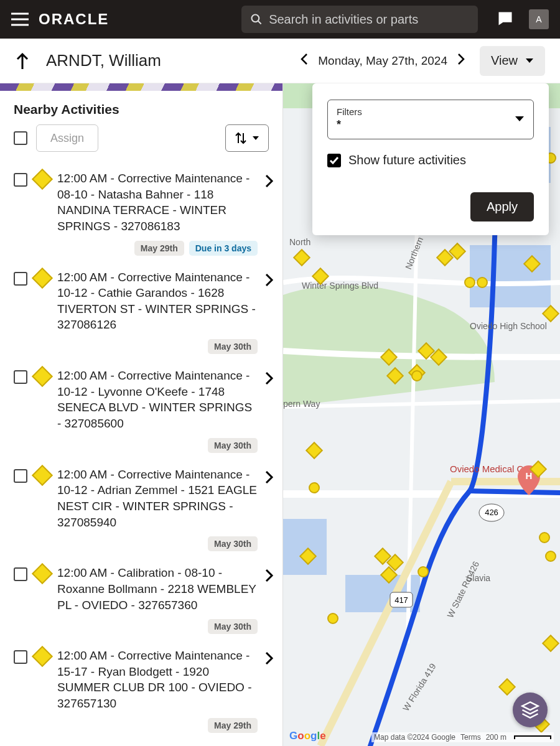 This screenshot has height=746, width=560. I want to click on show-future-toggle: Show future activities, so click(431, 161).